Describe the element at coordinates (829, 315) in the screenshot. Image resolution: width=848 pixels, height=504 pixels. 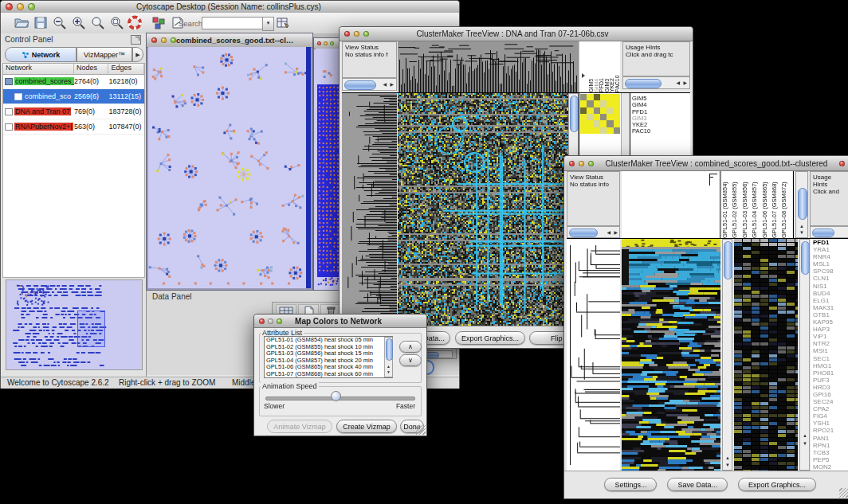
I see `gene-label: GTB1` at that location.